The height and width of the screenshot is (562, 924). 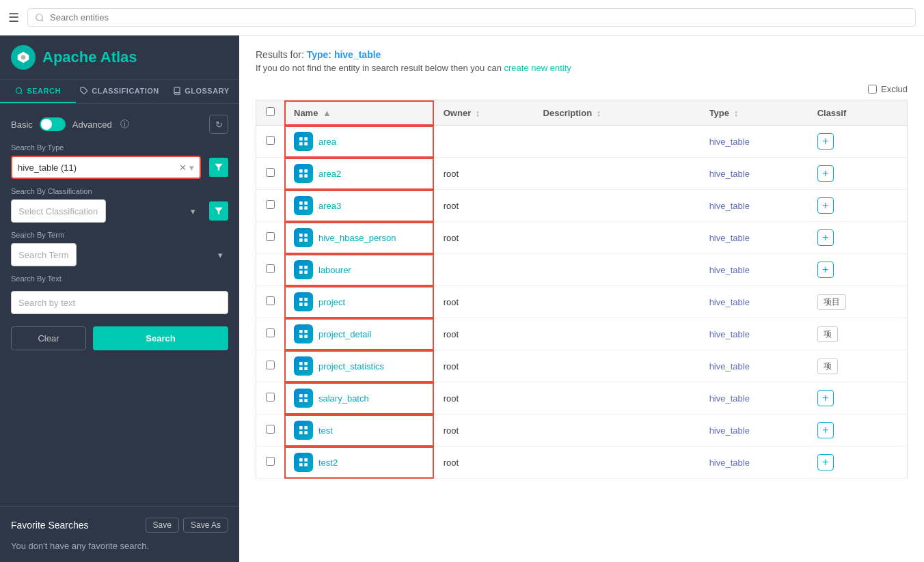 What do you see at coordinates (616, 113) in the screenshot?
I see `header-description: Description ↕` at bounding box center [616, 113].